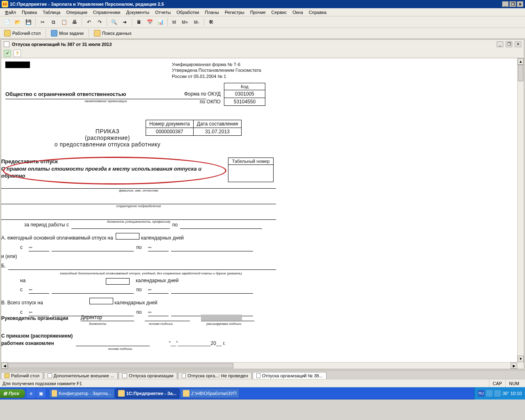  I want to click on status-hint: Для получения подсказки нажмите F1, so click(42, 383).